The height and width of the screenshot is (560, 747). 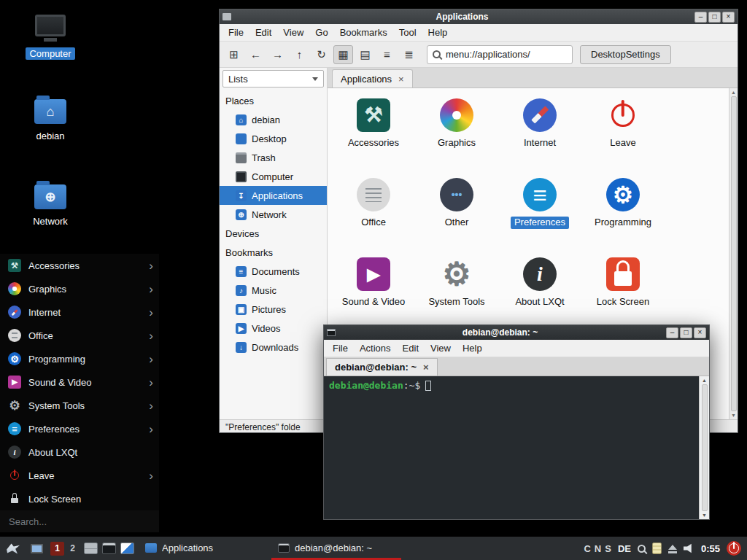 I want to click on fm-tab-applications: Applications ×, so click(x=372, y=79).